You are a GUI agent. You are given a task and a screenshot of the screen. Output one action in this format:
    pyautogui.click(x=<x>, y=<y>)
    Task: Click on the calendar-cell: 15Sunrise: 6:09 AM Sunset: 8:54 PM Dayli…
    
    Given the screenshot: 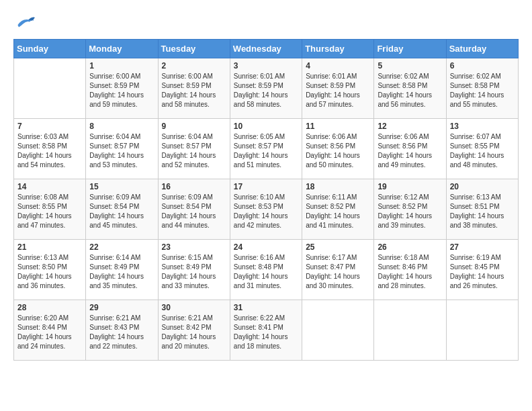 What is the action you would take?
    pyautogui.click(x=122, y=210)
    